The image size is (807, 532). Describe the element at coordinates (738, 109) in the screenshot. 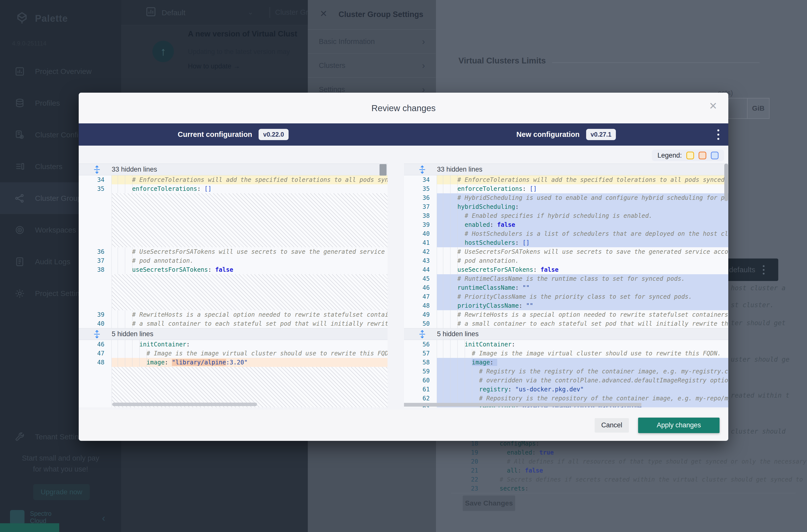

I see `memory-input` at that location.